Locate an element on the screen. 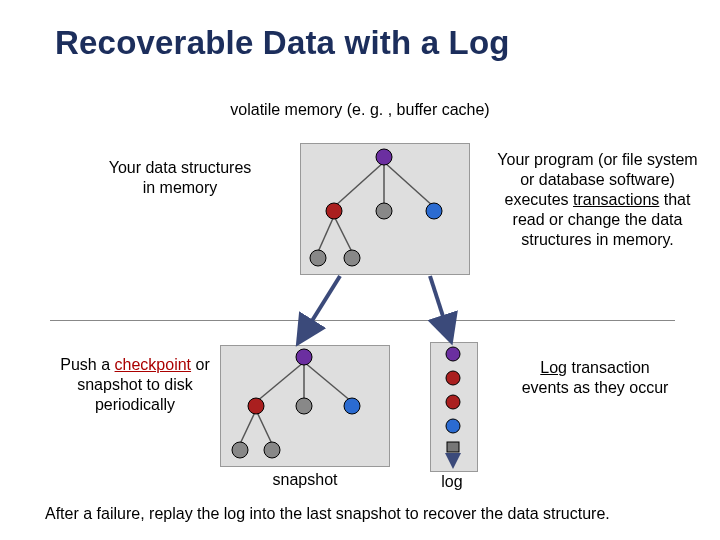 The width and height of the screenshot is (720, 540). snapshot-box is located at coordinates (305, 406).